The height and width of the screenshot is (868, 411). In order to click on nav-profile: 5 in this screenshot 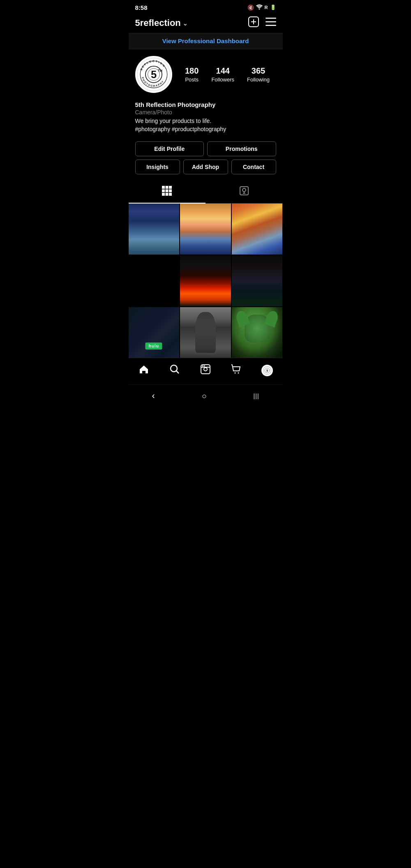, I will do `click(267, 370)`.